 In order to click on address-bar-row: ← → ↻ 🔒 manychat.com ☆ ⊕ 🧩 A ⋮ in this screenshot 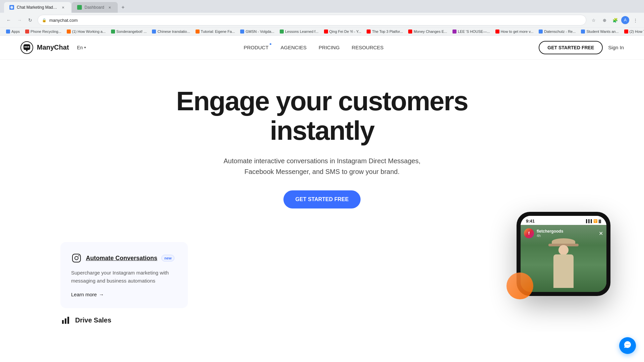, I will do `click(322, 20)`.